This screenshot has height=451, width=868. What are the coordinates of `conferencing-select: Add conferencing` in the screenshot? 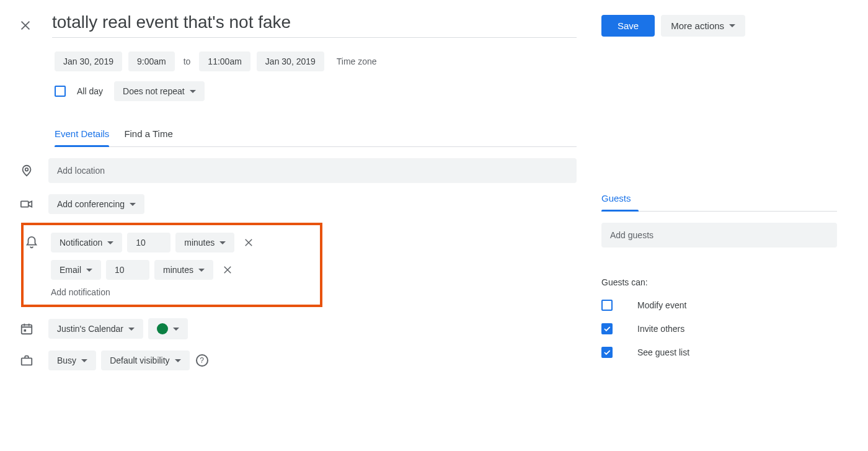 It's located at (97, 204).